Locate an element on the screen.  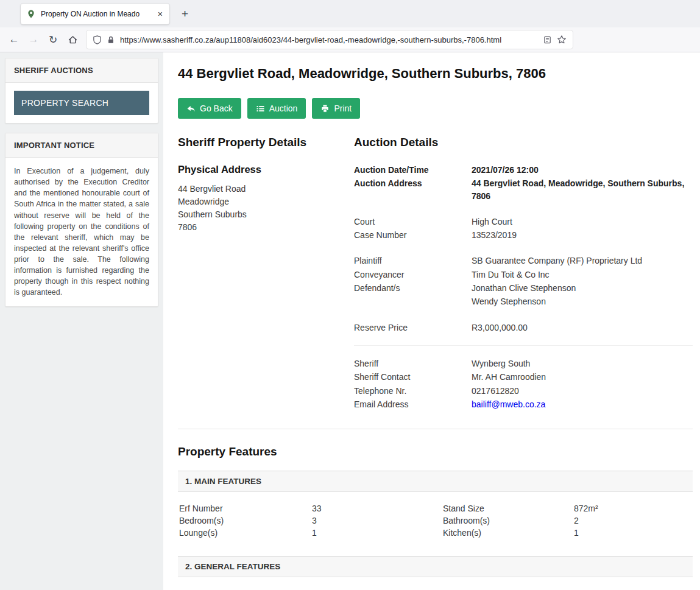
row-value: Tim Du Toit & Co Inc is located at coordinates (582, 275).